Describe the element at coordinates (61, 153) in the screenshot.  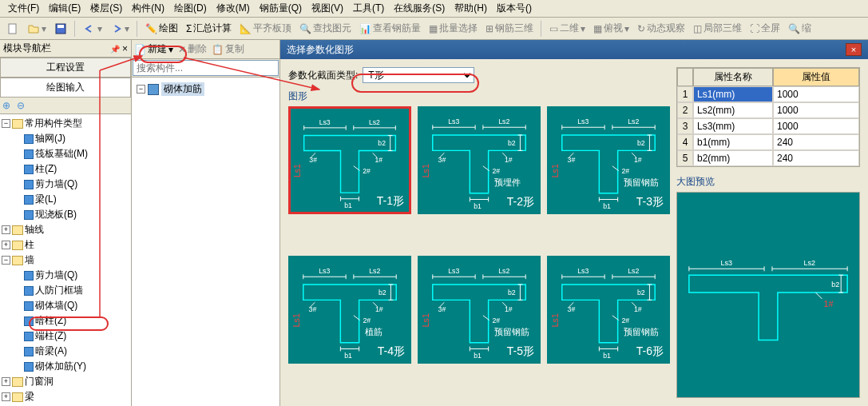
I see `tree-item: 筏板基础(M)` at that location.